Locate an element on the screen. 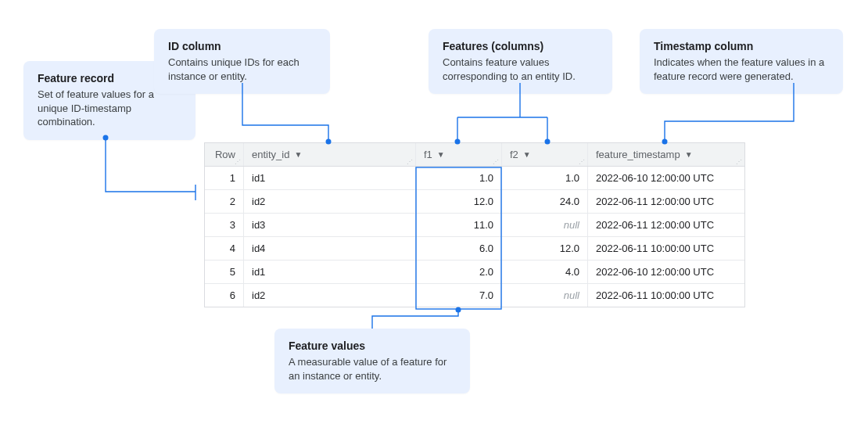 The image size is (868, 424). cell-f2: 12.0 is located at coordinates (545, 249).